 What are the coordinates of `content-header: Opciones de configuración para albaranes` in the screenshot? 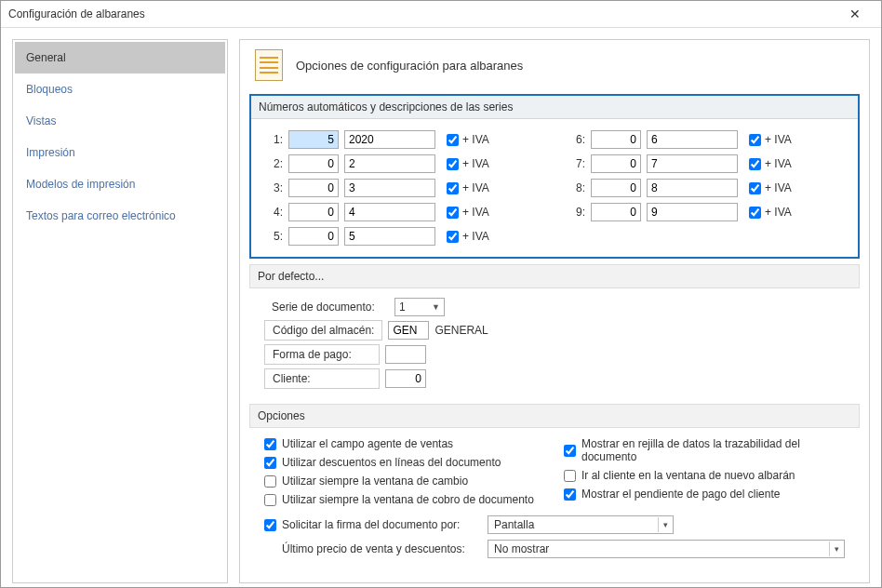 It's located at (555, 65).